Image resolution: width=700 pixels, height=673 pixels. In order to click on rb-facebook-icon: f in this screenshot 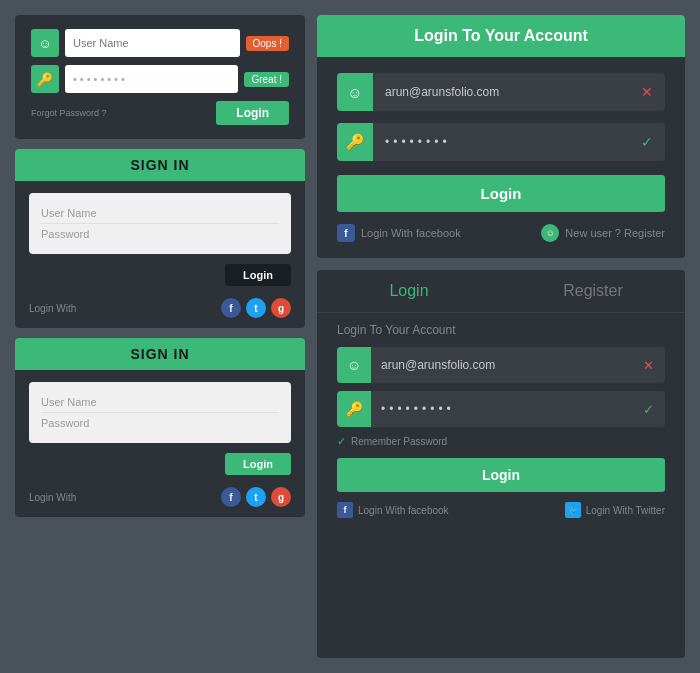, I will do `click(345, 510)`.